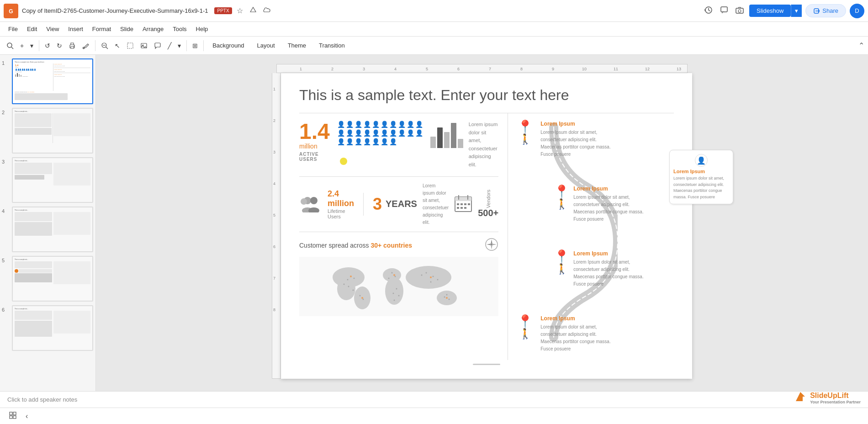  What do you see at coordinates (101, 29) in the screenshot?
I see `menu-format: Format` at bounding box center [101, 29].